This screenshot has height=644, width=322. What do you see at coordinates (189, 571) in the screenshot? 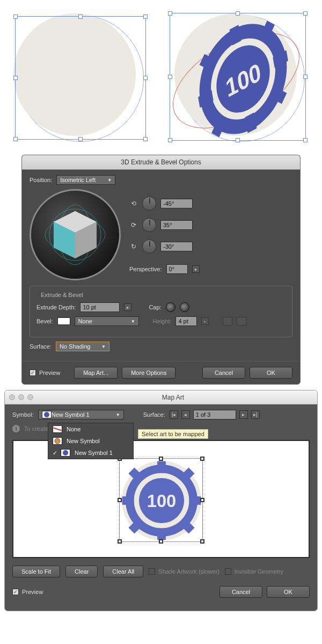
I see `shade-label: Shade Artwork (slower)` at bounding box center [189, 571].